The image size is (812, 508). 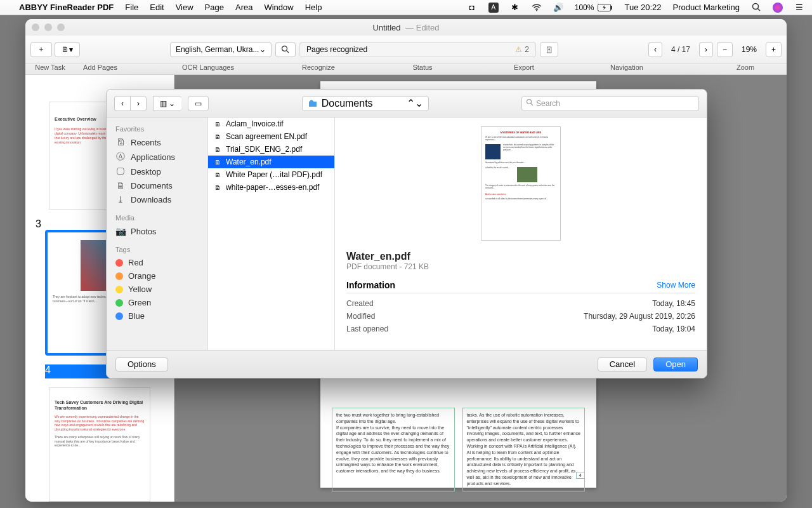 What do you see at coordinates (157, 199) in the screenshot?
I see `sidebar-item-downloads: ⤓Downloads` at bounding box center [157, 199].